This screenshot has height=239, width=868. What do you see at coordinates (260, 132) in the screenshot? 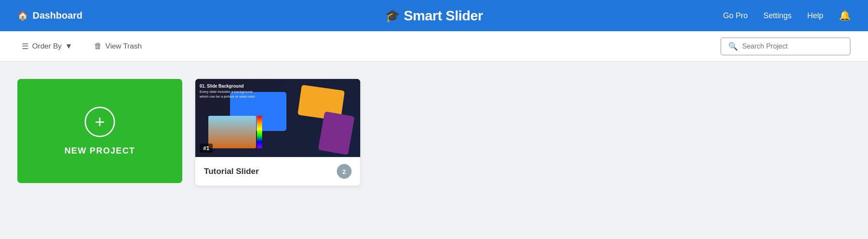
I see `thumb-color-bar` at bounding box center [260, 132].